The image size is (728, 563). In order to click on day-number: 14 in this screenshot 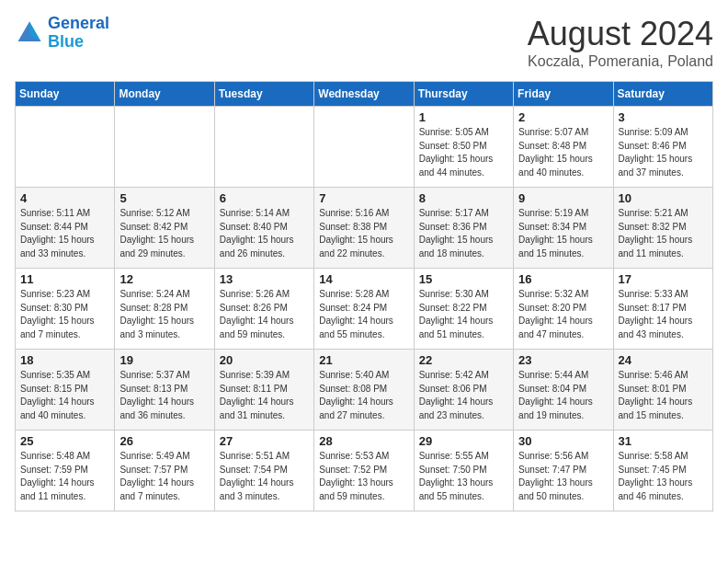, I will do `click(364, 280)`.